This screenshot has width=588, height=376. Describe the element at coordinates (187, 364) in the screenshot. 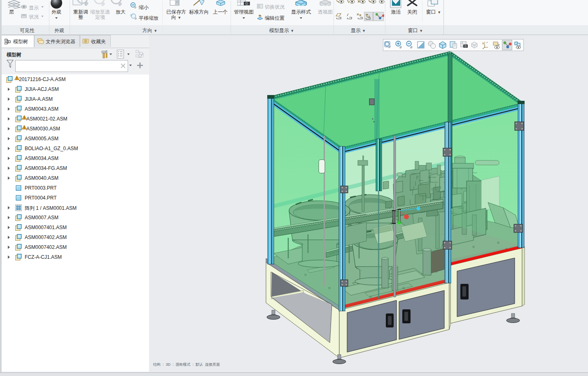

I see `svg-text:结构 : 3D : 固有模式 : 默认 连接原: 结构 : 3D : 固有模式 : 默认 连接原面` at that location.